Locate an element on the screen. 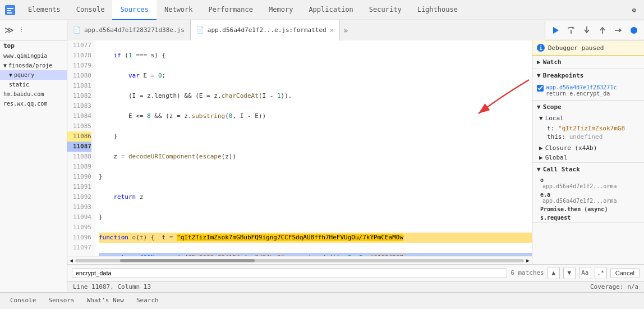 This screenshot has height=309, width=644. bottom-tab-whats-new: What's New is located at coordinates (105, 301).